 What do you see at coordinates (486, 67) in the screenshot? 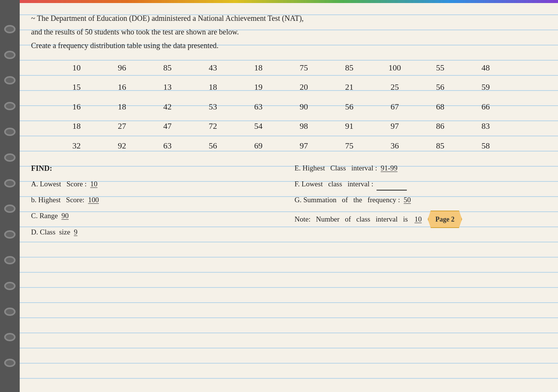
I see `data-cell-r0-c9: 48` at bounding box center [486, 67].